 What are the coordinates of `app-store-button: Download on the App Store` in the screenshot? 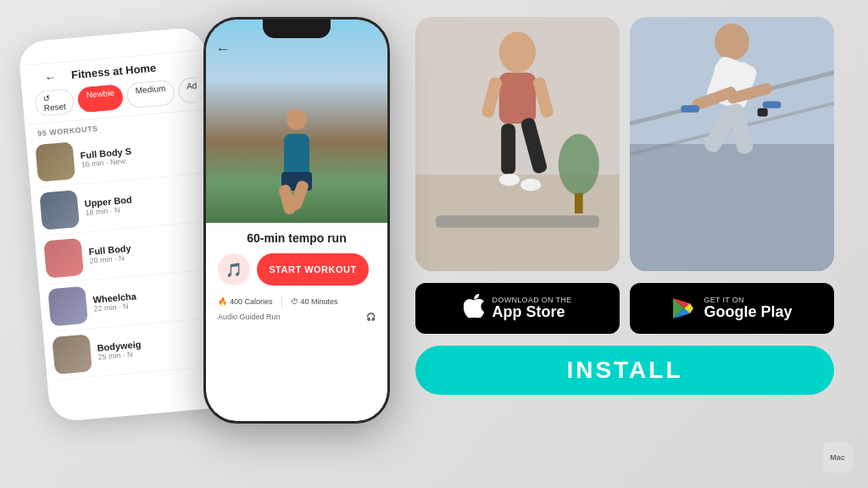 It's located at (517, 308).